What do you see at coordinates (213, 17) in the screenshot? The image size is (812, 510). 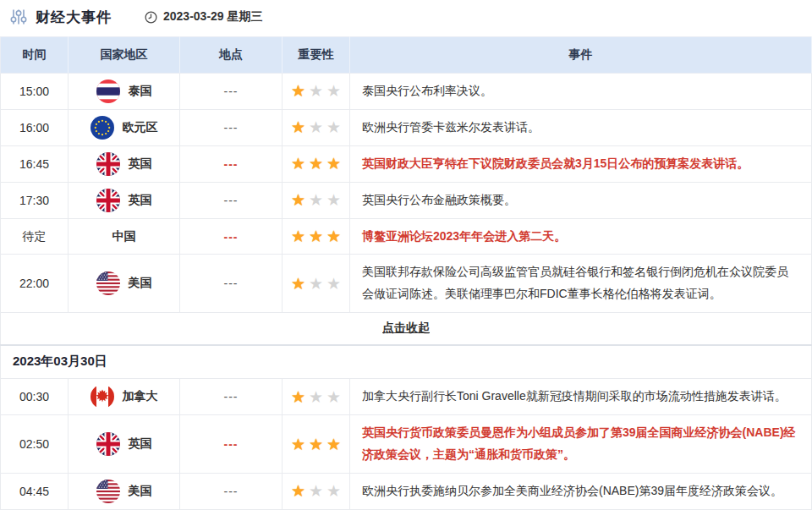 I see `current-date: 2023-03-29 星期三` at bounding box center [213, 17].